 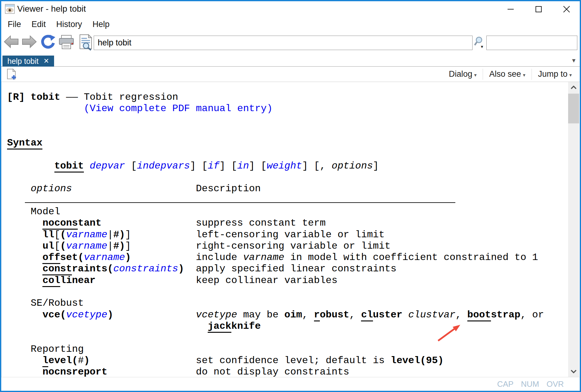 What do you see at coordinates (267, 281) in the screenshot?
I see `help-text-segment: keep collinear variables` at bounding box center [267, 281].